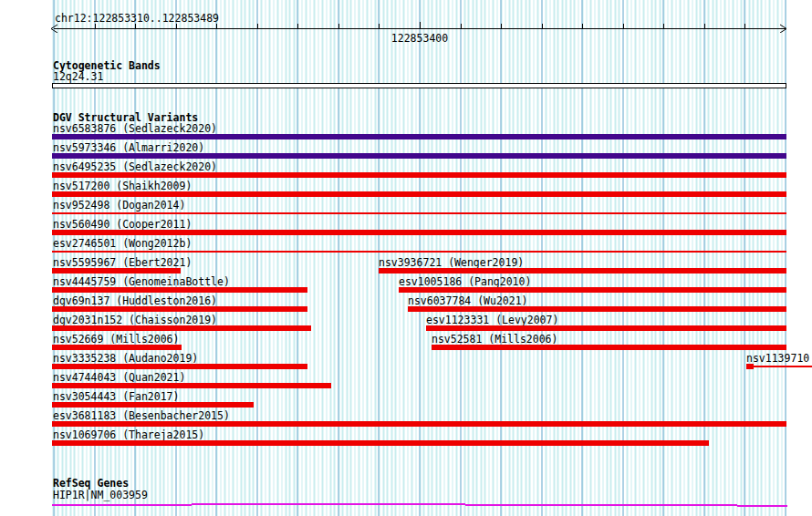  Describe the element at coordinates (135, 301) in the screenshot. I see `variant-label: dgv69n137 (Huddleston2016)` at that location.